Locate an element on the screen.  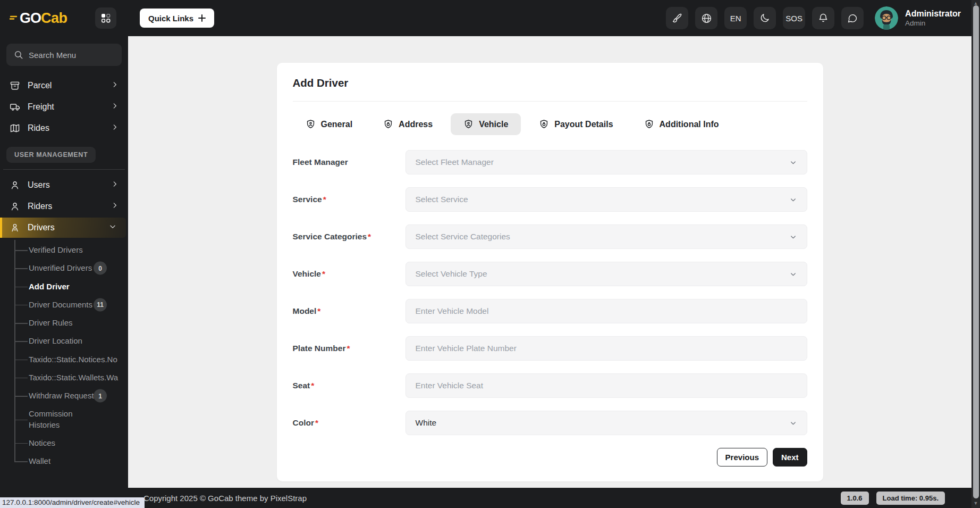
plate-number-field is located at coordinates (606, 348).